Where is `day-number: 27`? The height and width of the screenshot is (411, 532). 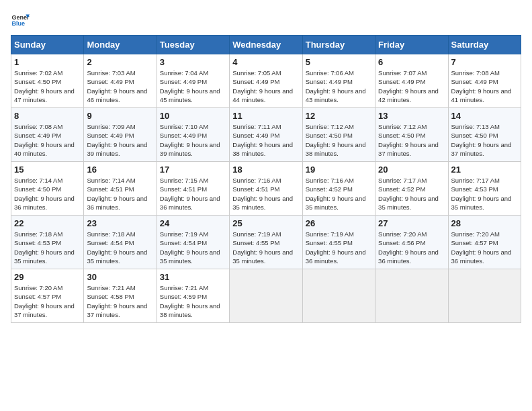
day-number: 27 is located at coordinates (411, 223).